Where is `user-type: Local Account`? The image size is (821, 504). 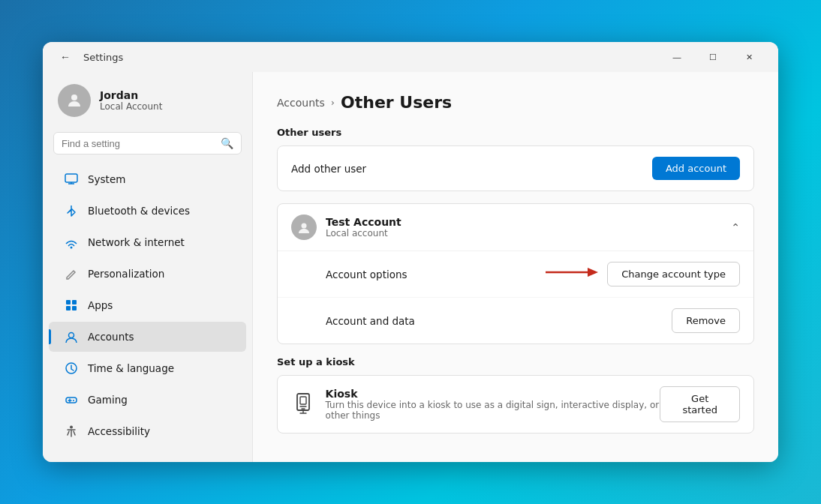
user-type: Local Account is located at coordinates (131, 106).